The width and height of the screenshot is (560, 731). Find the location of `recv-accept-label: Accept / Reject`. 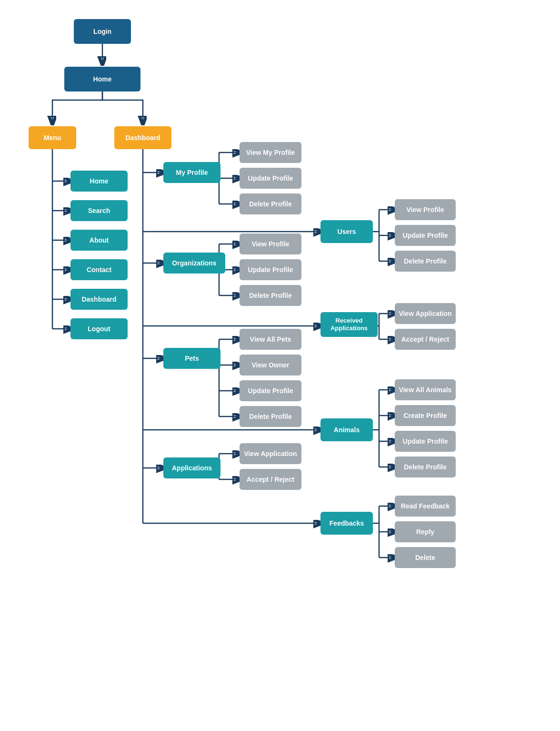

recv-accept-label: Accept / Reject is located at coordinates (425, 339).